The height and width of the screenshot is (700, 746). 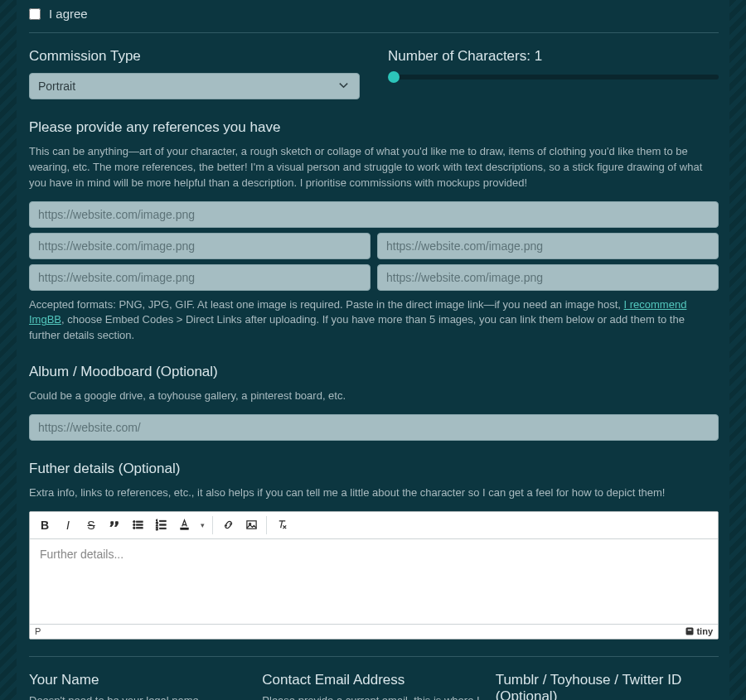 I want to click on text-color-dropdown: ▾, so click(x=202, y=525).